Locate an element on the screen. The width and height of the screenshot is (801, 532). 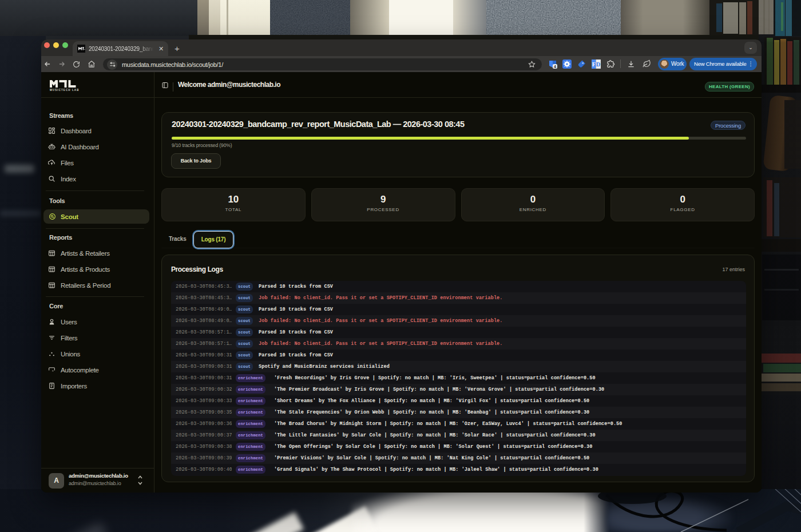
svg-text: 4 is located at coordinates (555, 66).